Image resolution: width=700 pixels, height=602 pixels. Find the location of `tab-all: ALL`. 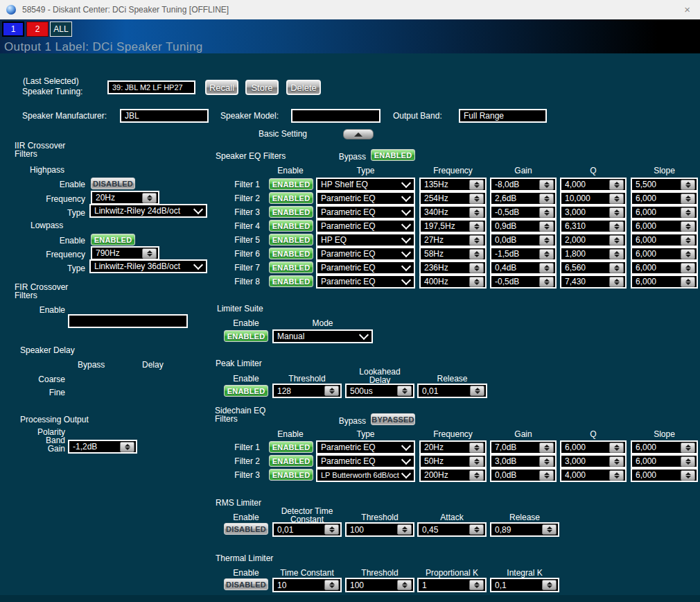

tab-all: ALL is located at coordinates (61, 29).